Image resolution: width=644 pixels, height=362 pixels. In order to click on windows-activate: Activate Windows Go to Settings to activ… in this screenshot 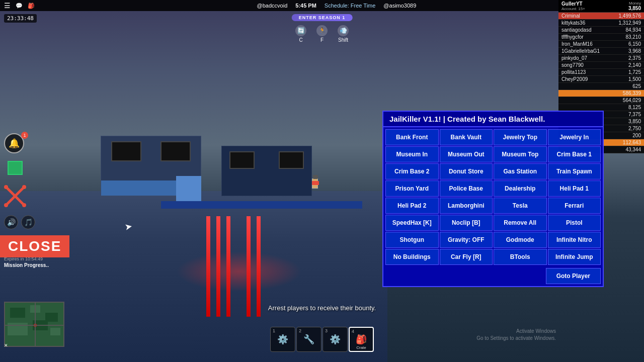, I will do `click(516, 335)`.